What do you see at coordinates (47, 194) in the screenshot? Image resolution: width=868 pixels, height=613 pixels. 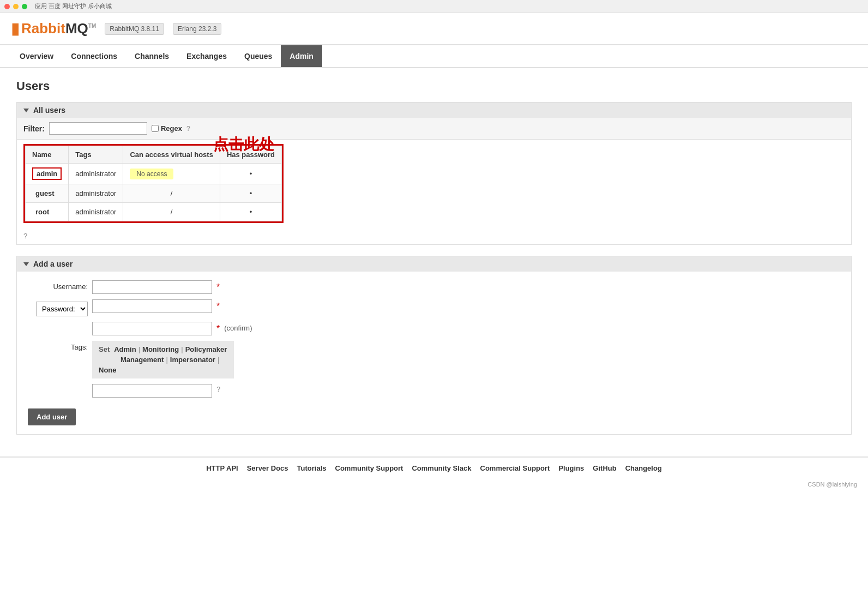 I see `user-name-cell: guest` at bounding box center [47, 194].